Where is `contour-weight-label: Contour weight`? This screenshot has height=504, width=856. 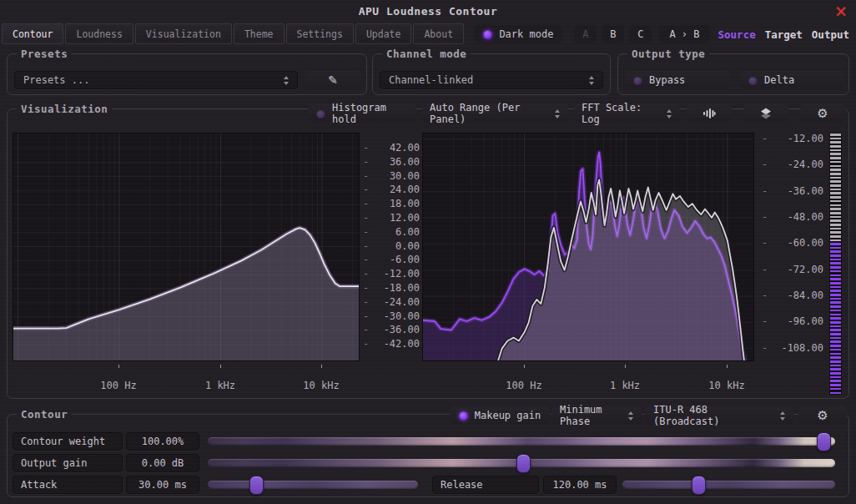
contour-weight-label: Contour weight is located at coordinates (68, 441).